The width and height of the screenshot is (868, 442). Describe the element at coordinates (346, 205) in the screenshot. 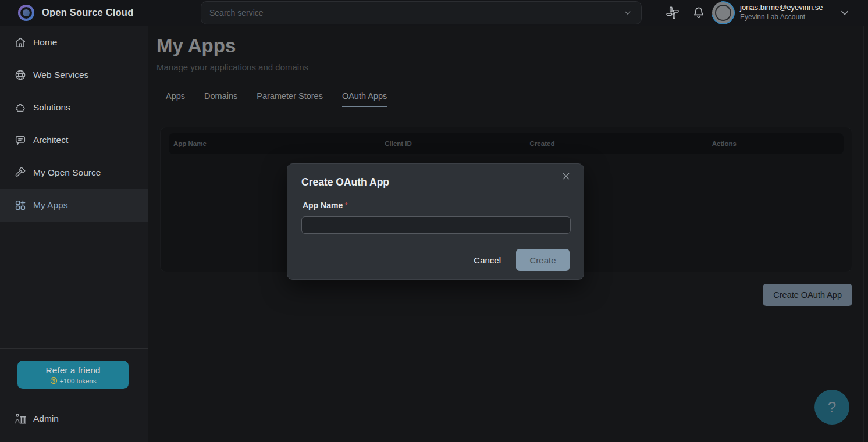

I see `required-marker: *` at that location.